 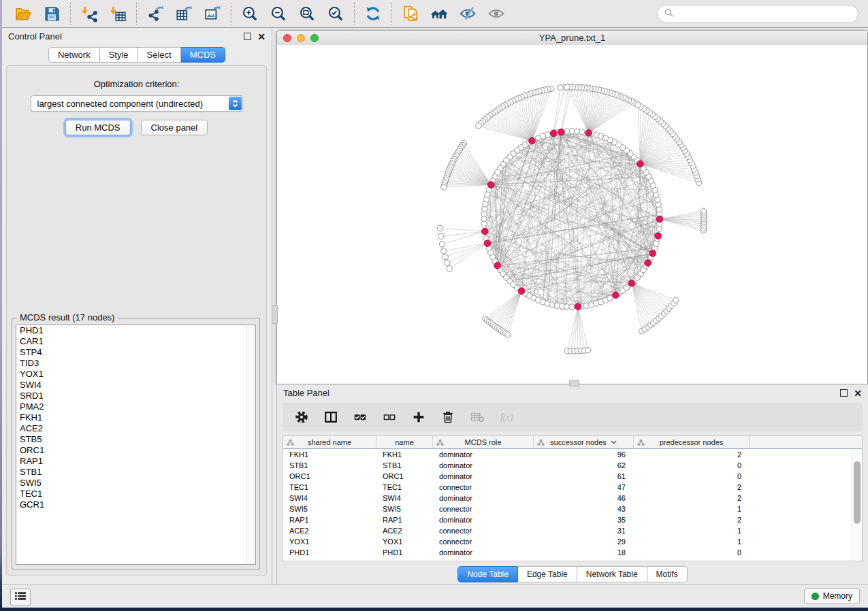 I want to click on table-row: STB1STB1dominator620, so click(x=573, y=465).